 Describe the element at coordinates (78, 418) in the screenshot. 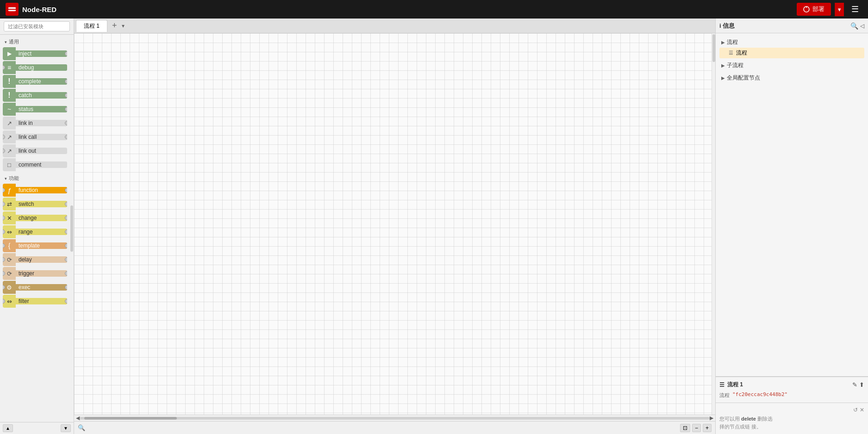

I see `hscroll-left-btn: ◀` at that location.